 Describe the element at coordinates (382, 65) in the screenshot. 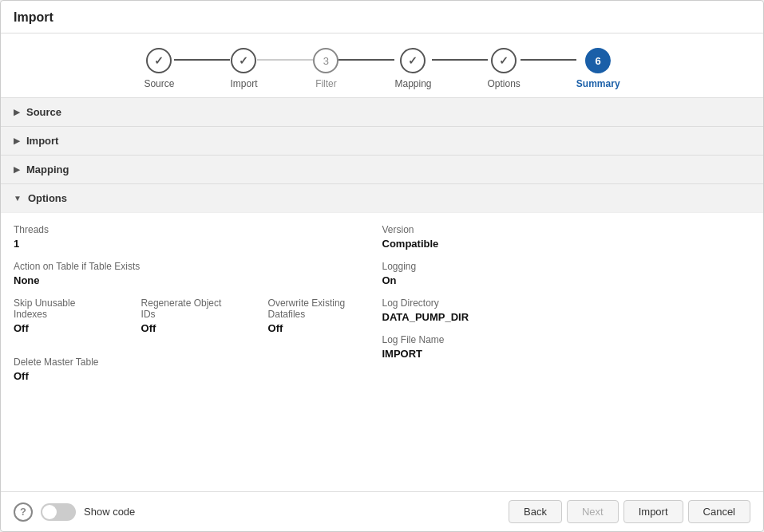

I see `stepper: Source Import 3 Filter` at that location.